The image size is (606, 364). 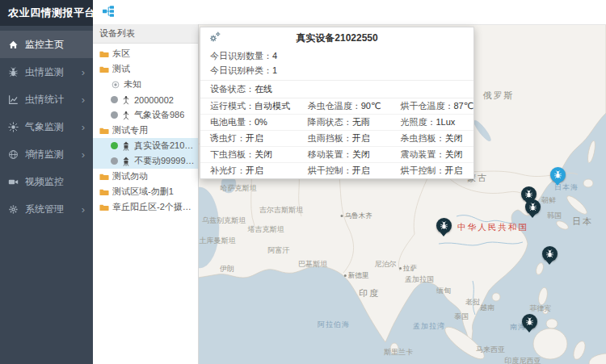 What do you see at coordinates (47, 99) in the screenshot?
I see `sidebar-item: 虫情统计›` at bounding box center [47, 99].